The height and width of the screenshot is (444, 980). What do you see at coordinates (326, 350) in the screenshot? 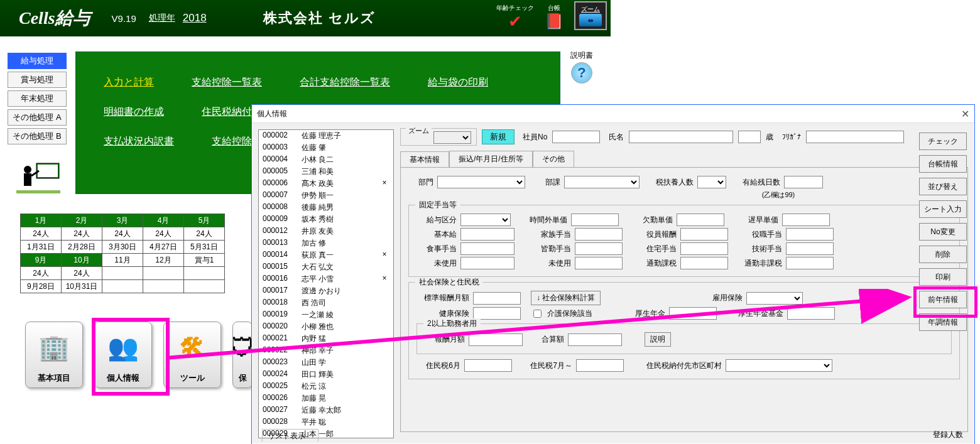
I see `list-item: 000022神部 幸子` at bounding box center [326, 350].